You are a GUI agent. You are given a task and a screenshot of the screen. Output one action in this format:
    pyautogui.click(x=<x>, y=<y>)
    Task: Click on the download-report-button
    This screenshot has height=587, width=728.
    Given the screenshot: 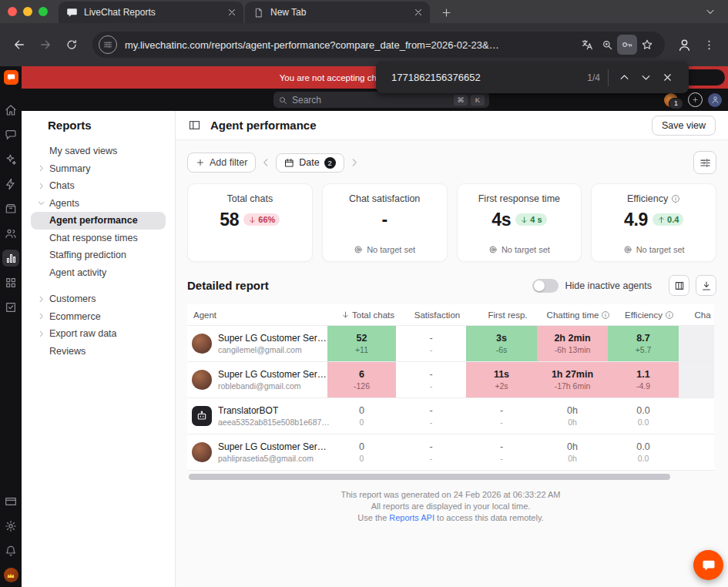 What is the action you would take?
    pyautogui.click(x=706, y=285)
    